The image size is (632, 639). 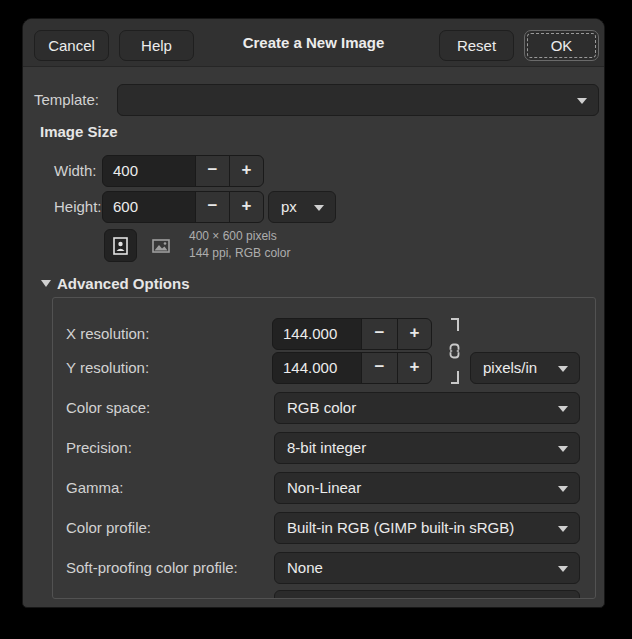 What do you see at coordinates (212, 171) in the screenshot?
I see `width-decrement-button: −` at bounding box center [212, 171].